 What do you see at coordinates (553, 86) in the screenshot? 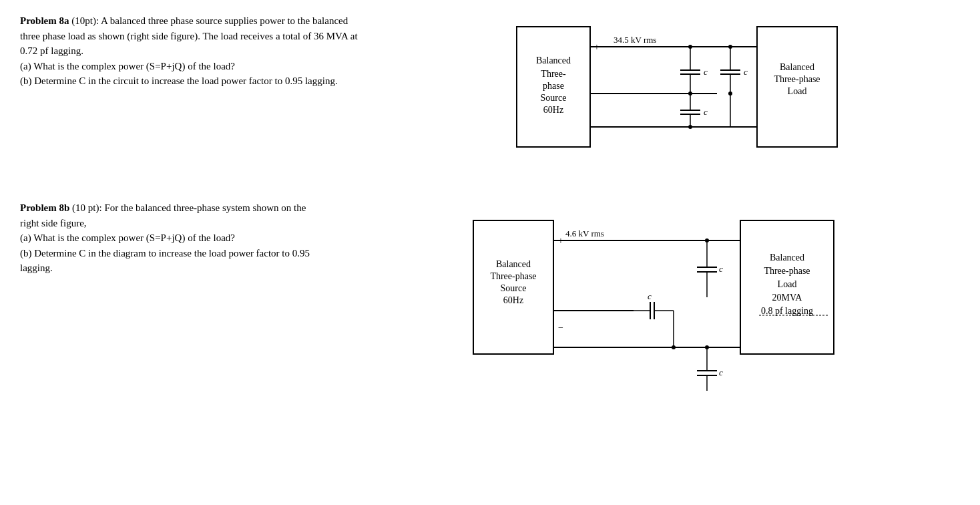
I see `svg-text: phase` at bounding box center [553, 86].